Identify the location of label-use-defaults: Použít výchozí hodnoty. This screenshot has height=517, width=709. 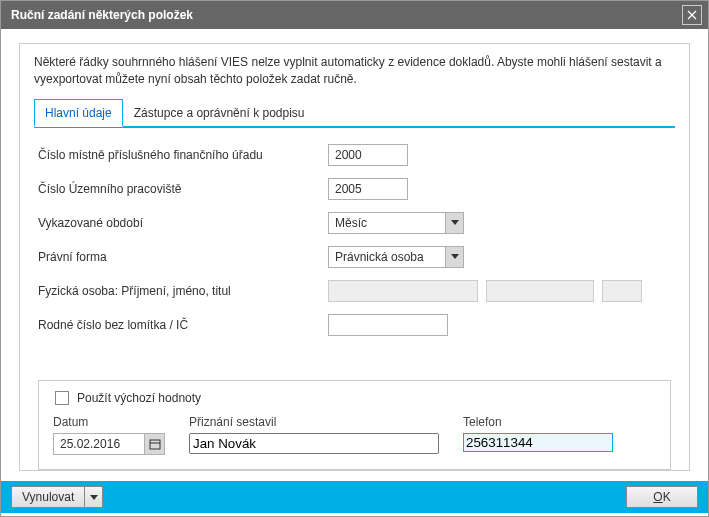
(139, 398).